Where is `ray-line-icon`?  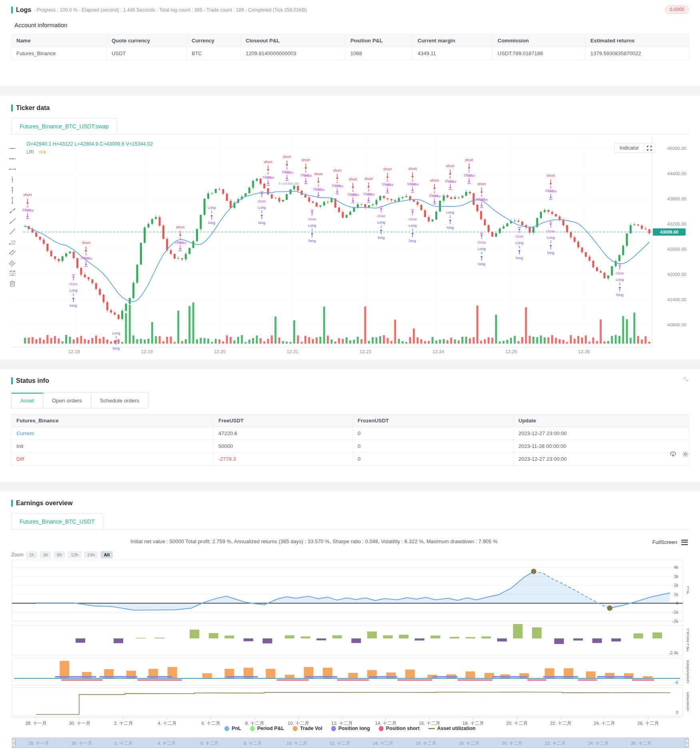
ray-line-icon is located at coordinates (12, 221).